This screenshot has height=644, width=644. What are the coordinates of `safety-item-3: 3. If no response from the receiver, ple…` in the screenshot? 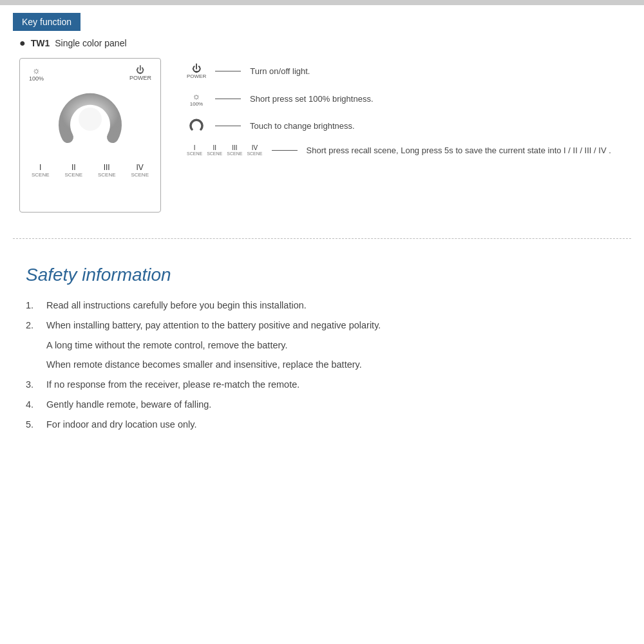 It's located at (322, 385).